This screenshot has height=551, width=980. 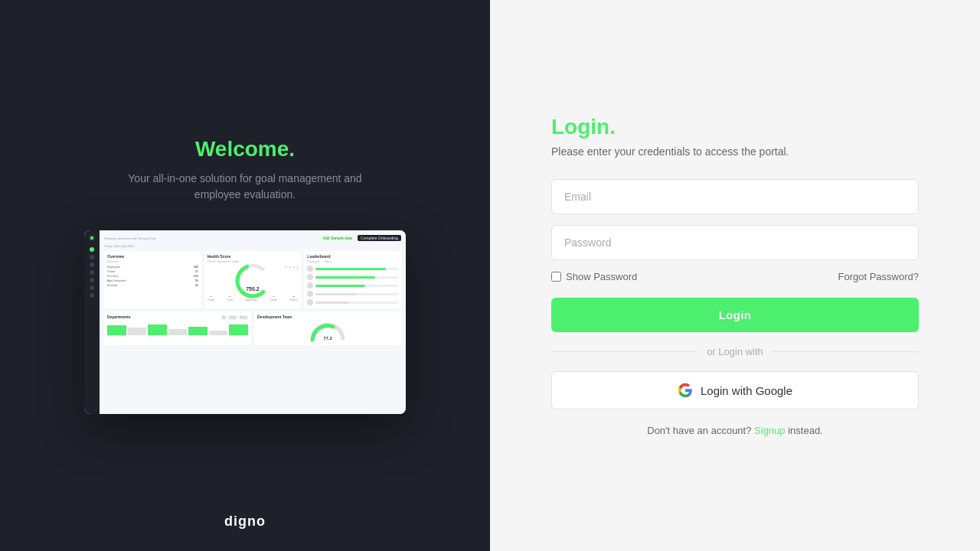 I want to click on preview-date: Today: 11th July 2021, so click(x=253, y=246).